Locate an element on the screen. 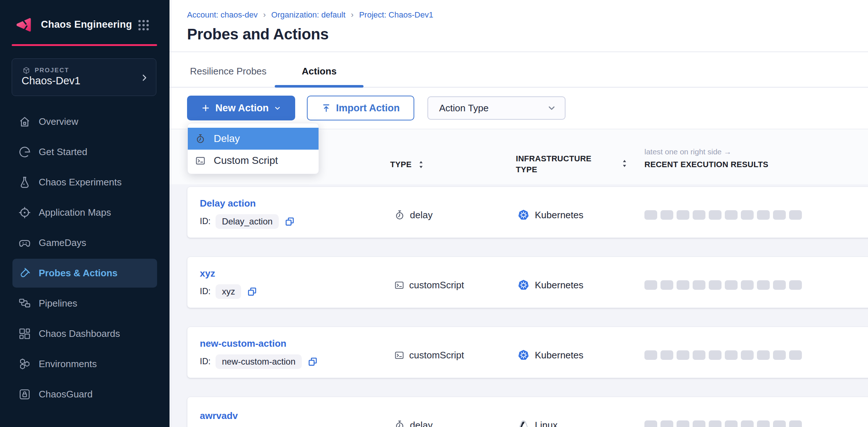  infrastructure-value: Linux is located at coordinates (546, 423).